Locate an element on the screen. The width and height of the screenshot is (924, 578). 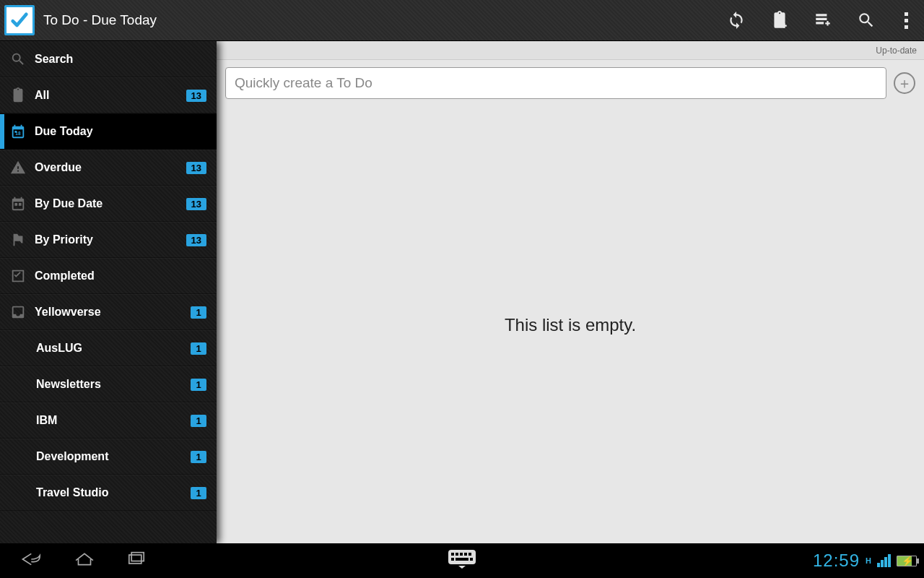
home-icon is located at coordinates (84, 559).